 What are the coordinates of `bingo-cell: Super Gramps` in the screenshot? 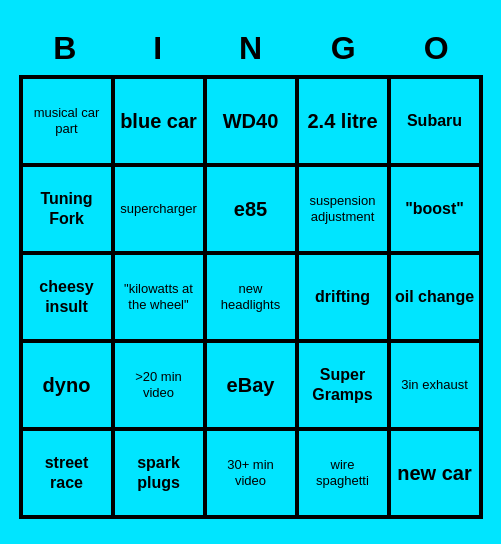 It's located at (343, 385).